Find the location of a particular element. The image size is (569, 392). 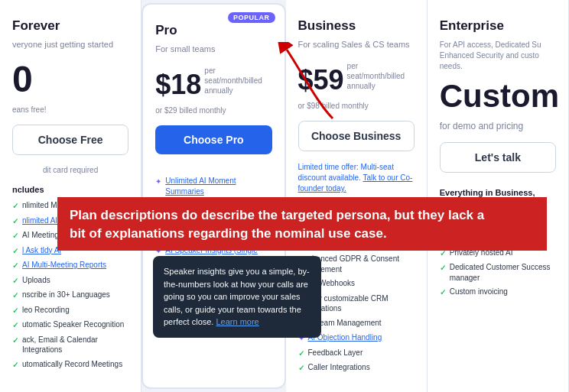

red-banner: Plan descriptions do describe the target… is located at coordinates (302, 224).